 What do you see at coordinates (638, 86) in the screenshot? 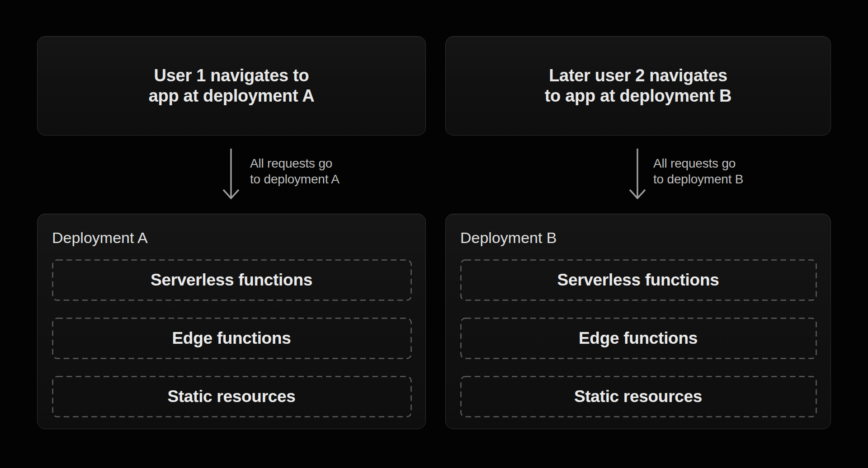
I see `user-card-title-b: Later user 2 navigates to app at deploym…` at bounding box center [638, 86].